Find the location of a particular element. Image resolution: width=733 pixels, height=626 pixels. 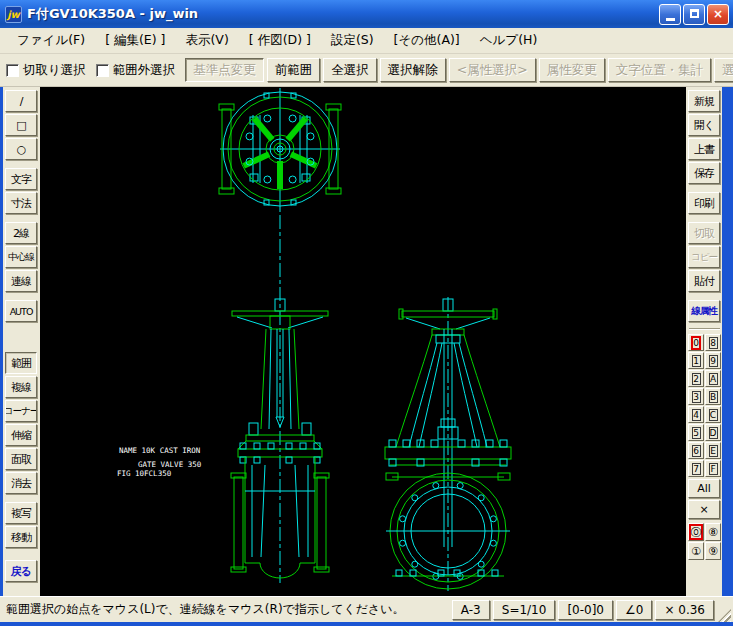

layer-F-button: F is located at coordinates (713, 468).